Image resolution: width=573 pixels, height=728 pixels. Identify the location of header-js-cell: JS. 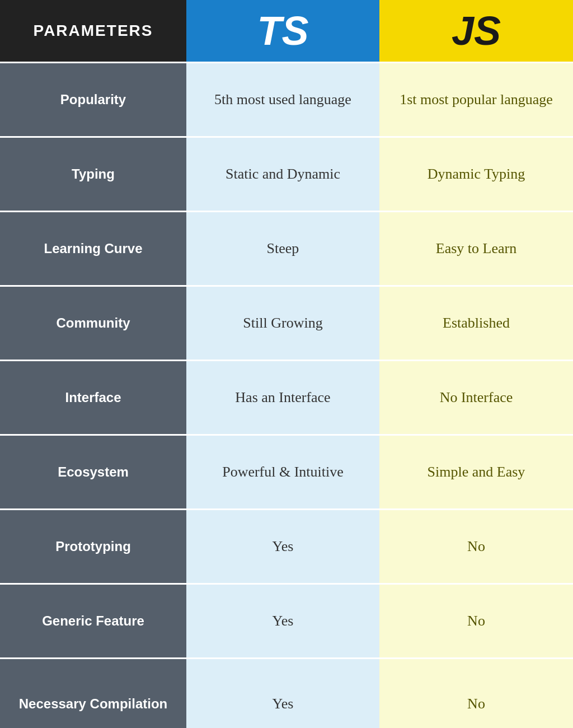
(476, 31).